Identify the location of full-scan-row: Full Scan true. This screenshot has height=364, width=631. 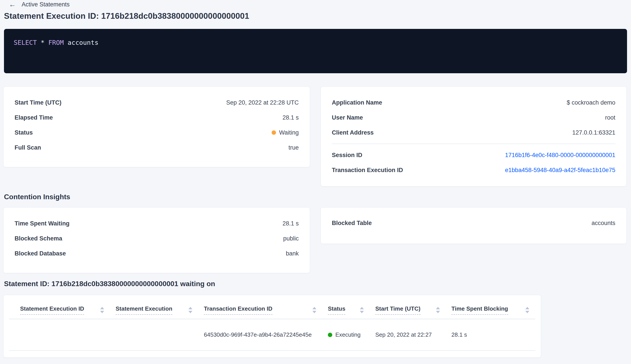
(156, 148).